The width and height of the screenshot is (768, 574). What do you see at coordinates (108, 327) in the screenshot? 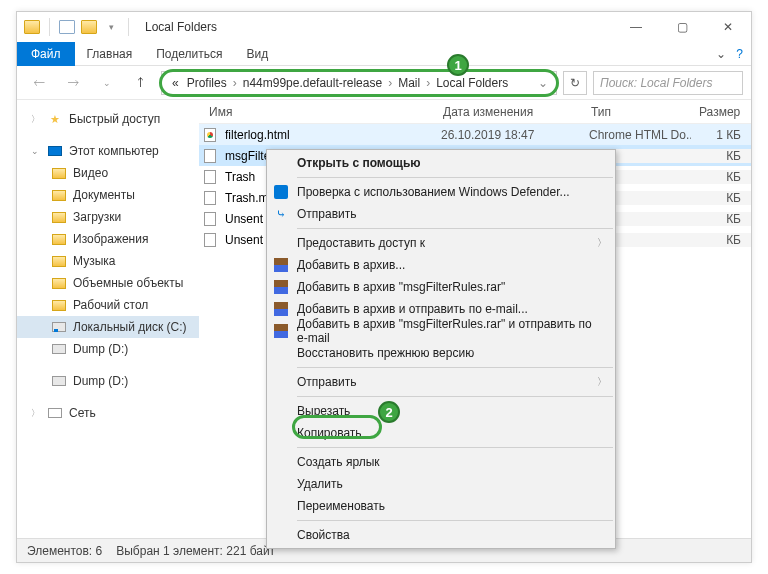
I see `sidebar-item-drive-c: Локальный диск (C:)` at bounding box center [108, 327].